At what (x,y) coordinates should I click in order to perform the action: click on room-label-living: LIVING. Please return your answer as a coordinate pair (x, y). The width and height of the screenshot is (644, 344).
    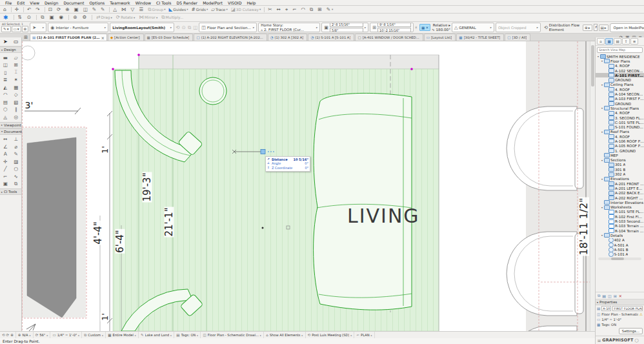
    Looking at the image, I should click on (383, 216).